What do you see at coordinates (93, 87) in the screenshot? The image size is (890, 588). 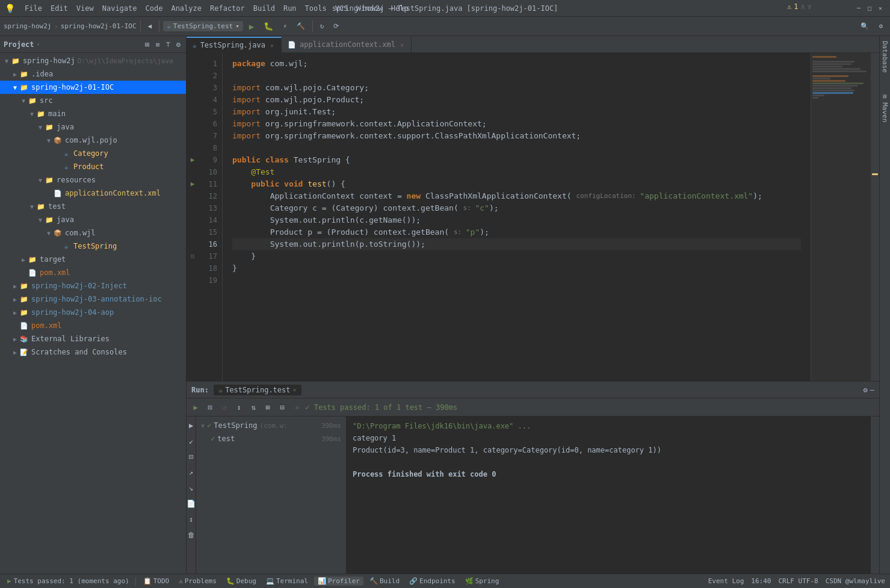 I see `tree-item-ioc-module: ▼ 📁 spring-how2j-01-IOC` at bounding box center [93, 87].